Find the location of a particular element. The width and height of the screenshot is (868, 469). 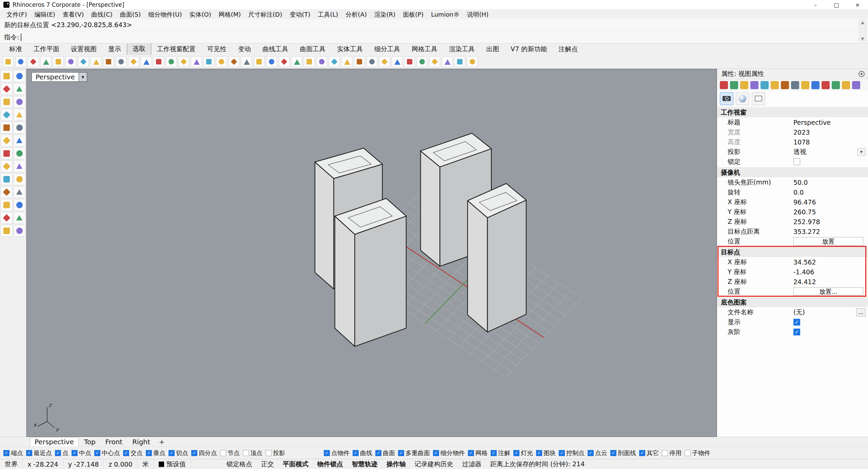

selection-filter-item: 注解 is located at coordinates (500, 453).